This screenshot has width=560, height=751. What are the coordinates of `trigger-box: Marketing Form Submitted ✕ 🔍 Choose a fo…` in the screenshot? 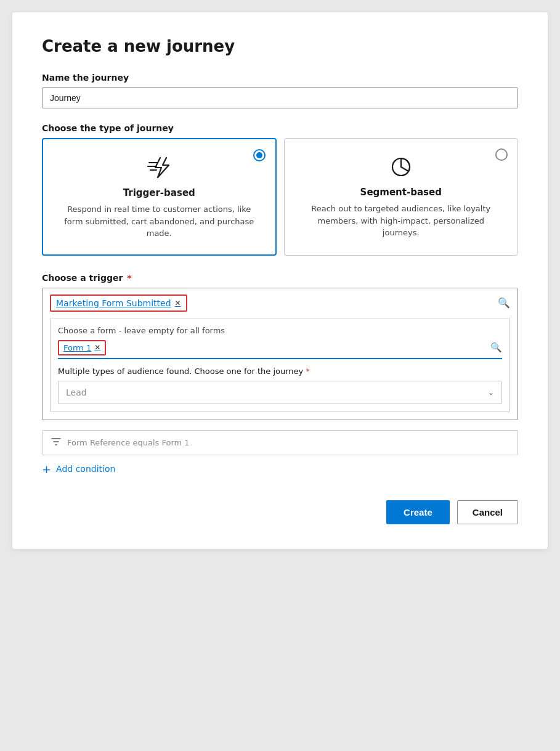 It's located at (280, 354).